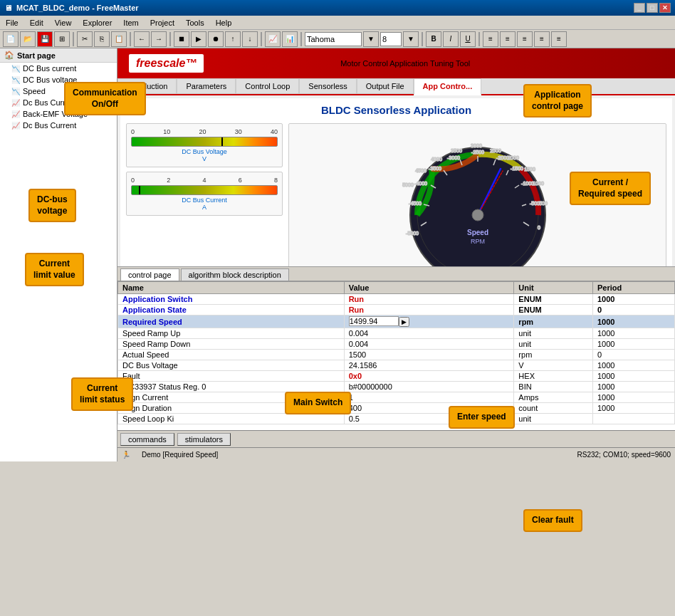 Image resolution: width=675 pixels, height=616 pixels. I want to click on current-needle, so click(140, 190).